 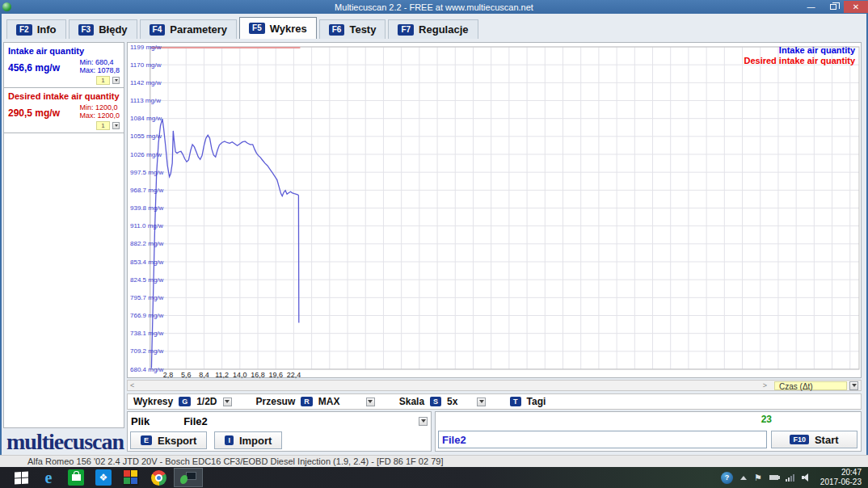 I want to click on y-tick-label: 882.2 mg/w, so click(x=147, y=244).